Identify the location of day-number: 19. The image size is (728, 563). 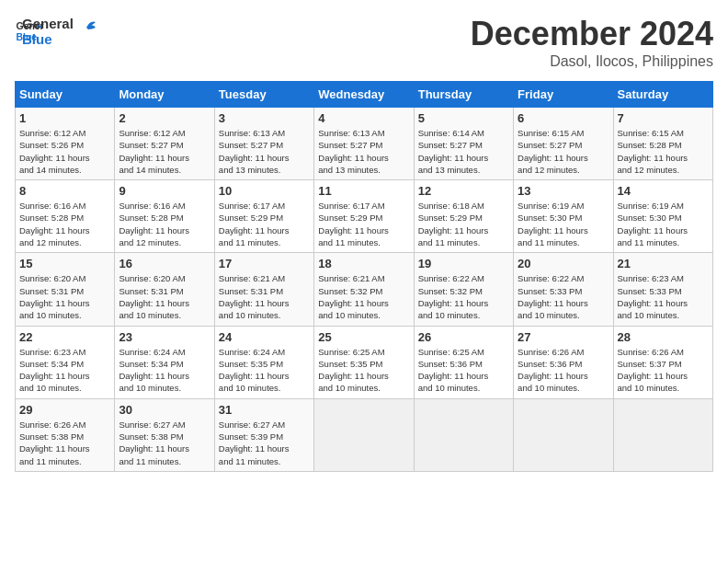
(463, 263).